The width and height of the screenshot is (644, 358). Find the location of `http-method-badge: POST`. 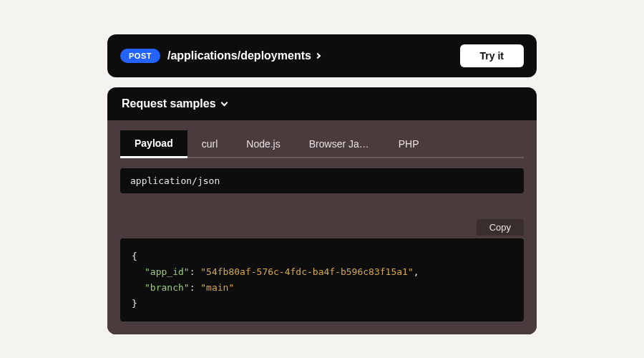

http-method-badge: POST is located at coordinates (140, 56).